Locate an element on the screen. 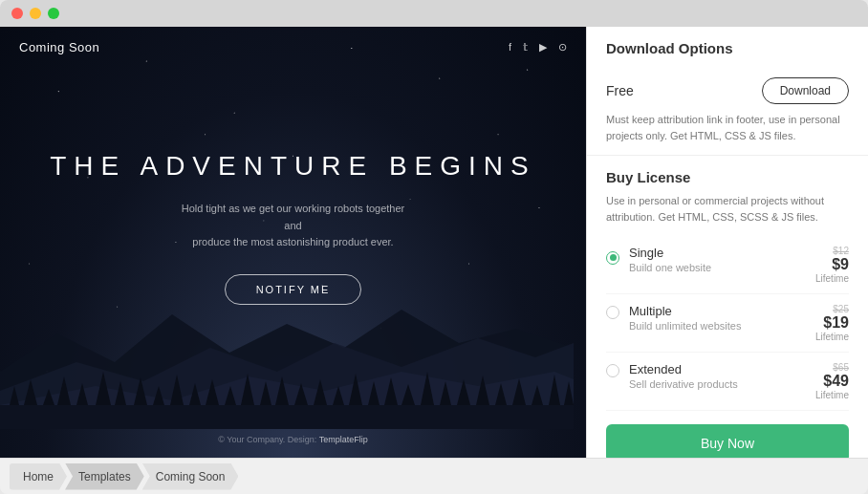  radio-single is located at coordinates (613, 256).